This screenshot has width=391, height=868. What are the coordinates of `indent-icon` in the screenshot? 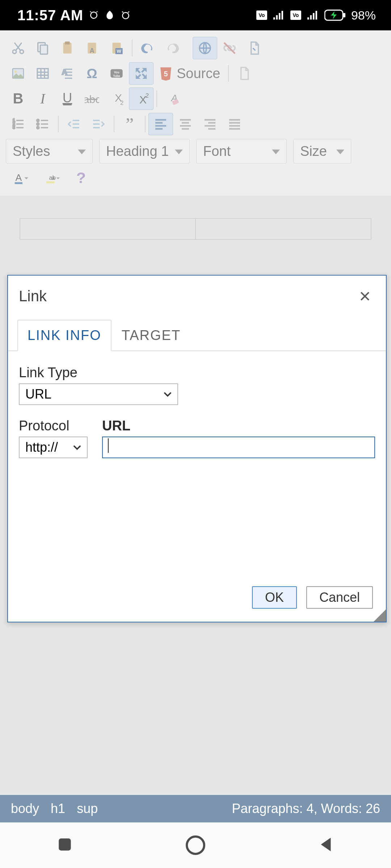 It's located at (98, 124).